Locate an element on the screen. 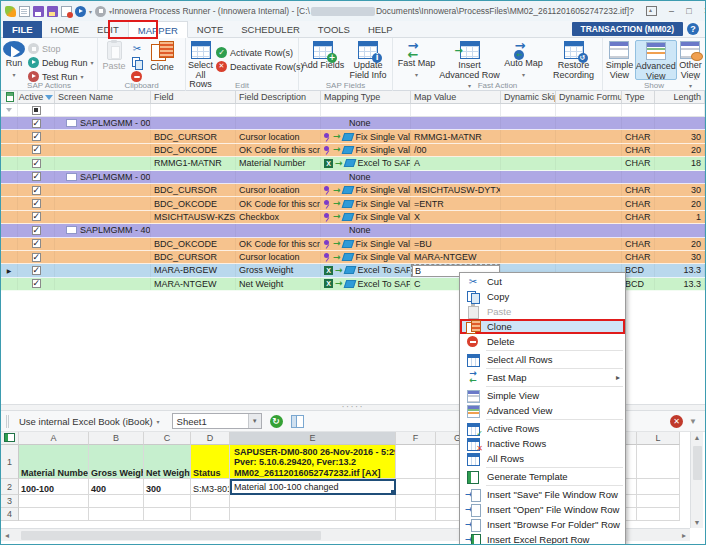 This screenshot has height=545, width=706. col-header-e: E is located at coordinates (313, 438).